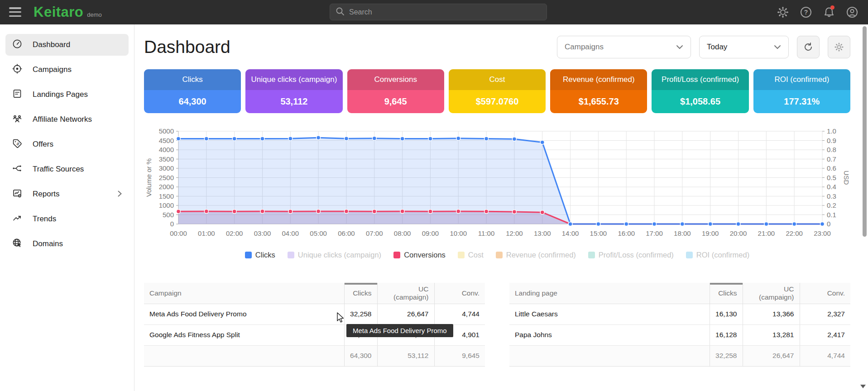 The height and width of the screenshot is (391, 868). I want to click on total-value: 32,258, so click(726, 356).